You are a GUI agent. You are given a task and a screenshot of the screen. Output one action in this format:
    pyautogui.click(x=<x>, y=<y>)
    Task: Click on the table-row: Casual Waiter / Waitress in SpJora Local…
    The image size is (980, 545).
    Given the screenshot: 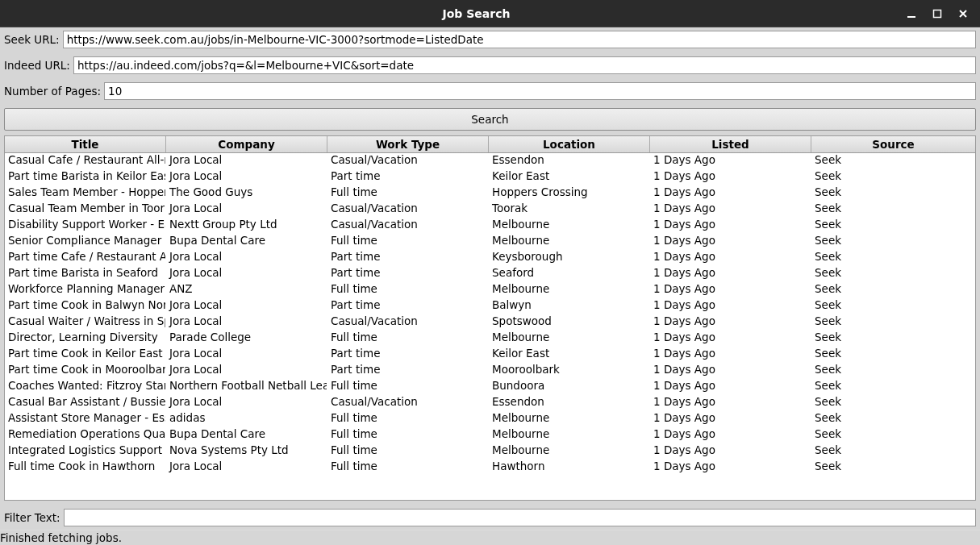 What is the action you would take?
    pyautogui.click(x=490, y=322)
    